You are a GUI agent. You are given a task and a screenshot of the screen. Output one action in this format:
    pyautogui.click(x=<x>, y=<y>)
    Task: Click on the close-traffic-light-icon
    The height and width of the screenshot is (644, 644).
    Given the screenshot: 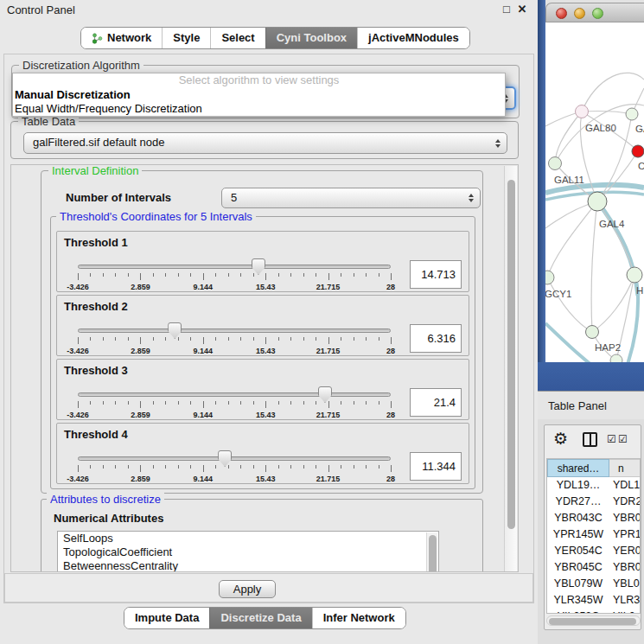 What is the action you would take?
    pyautogui.click(x=562, y=14)
    